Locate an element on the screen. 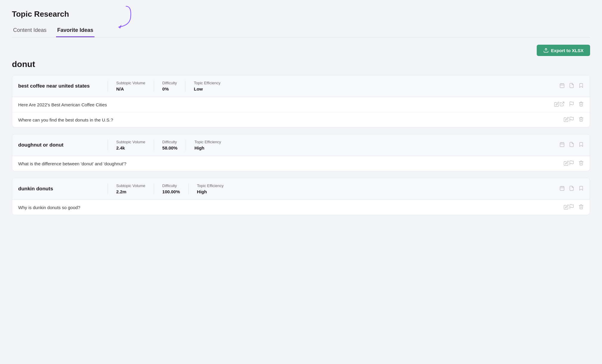 The width and height of the screenshot is (602, 364). topic-name: best coffee near united states is located at coordinates (60, 86).